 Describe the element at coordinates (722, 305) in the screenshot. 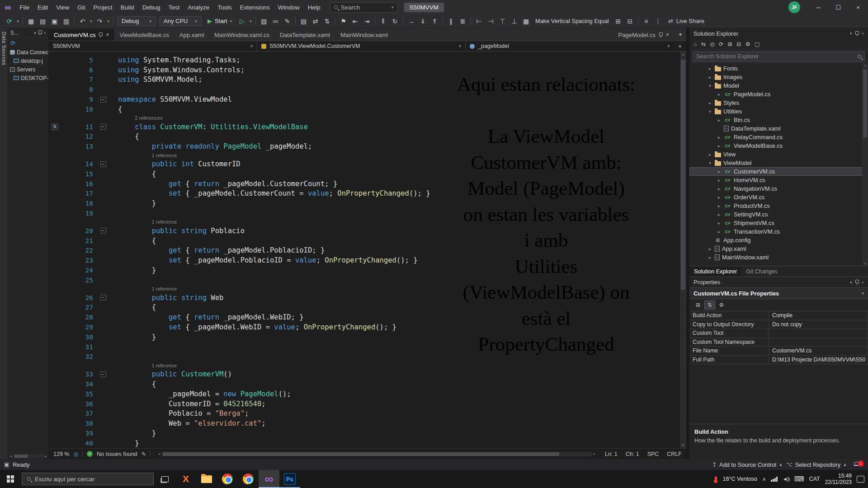

I see `property-pages-icon: ⚙` at that location.